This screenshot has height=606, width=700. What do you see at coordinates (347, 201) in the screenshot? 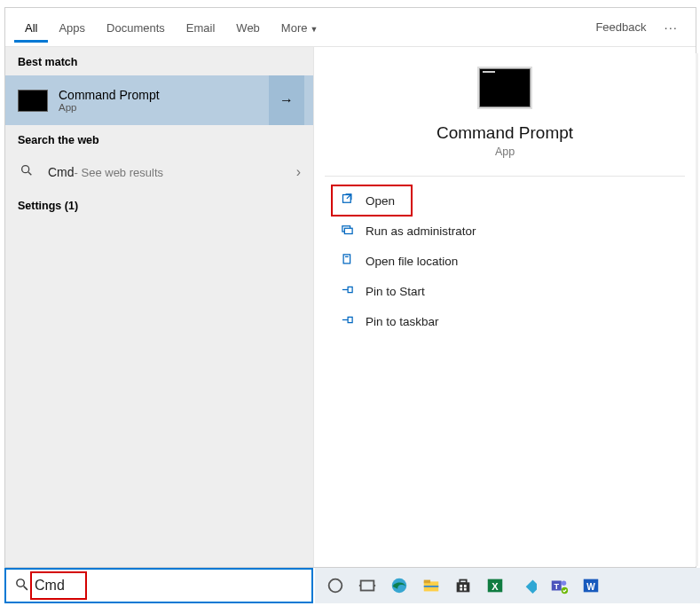
I see `open-icon` at bounding box center [347, 201].